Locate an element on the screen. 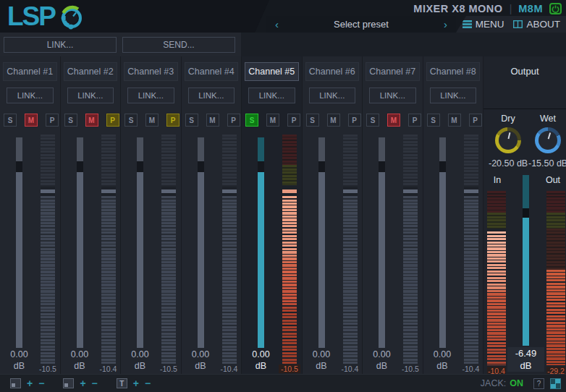  output-out-meter is located at coordinates (556, 278).